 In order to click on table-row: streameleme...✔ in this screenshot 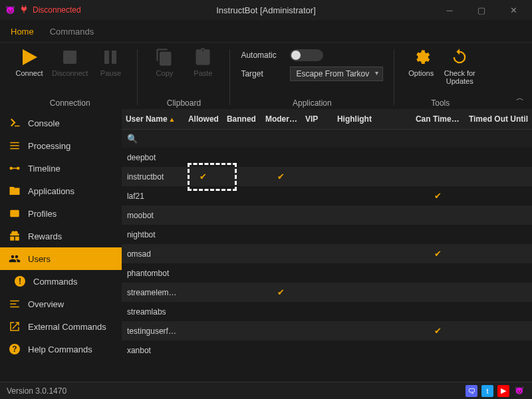, I will do `click(327, 293)`.